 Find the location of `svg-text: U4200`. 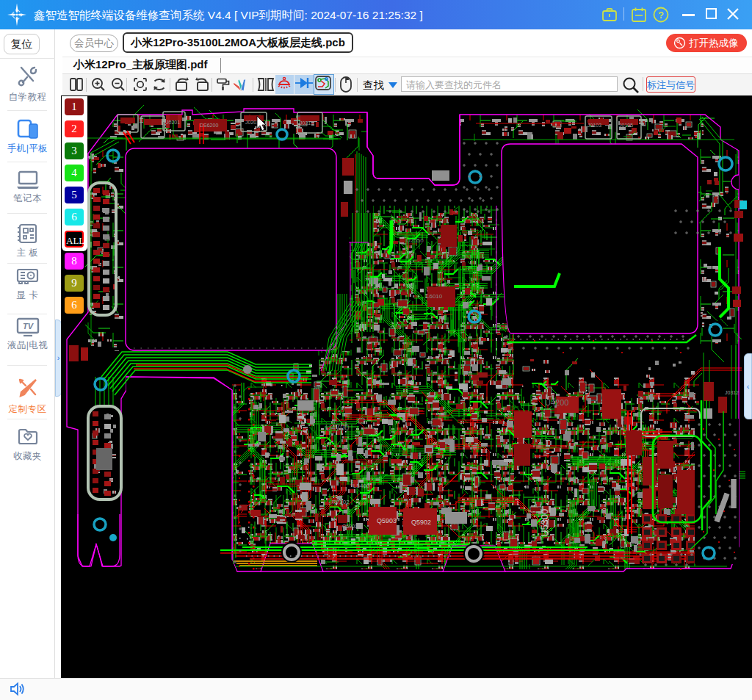

svg-text: U4200 is located at coordinates (557, 403).